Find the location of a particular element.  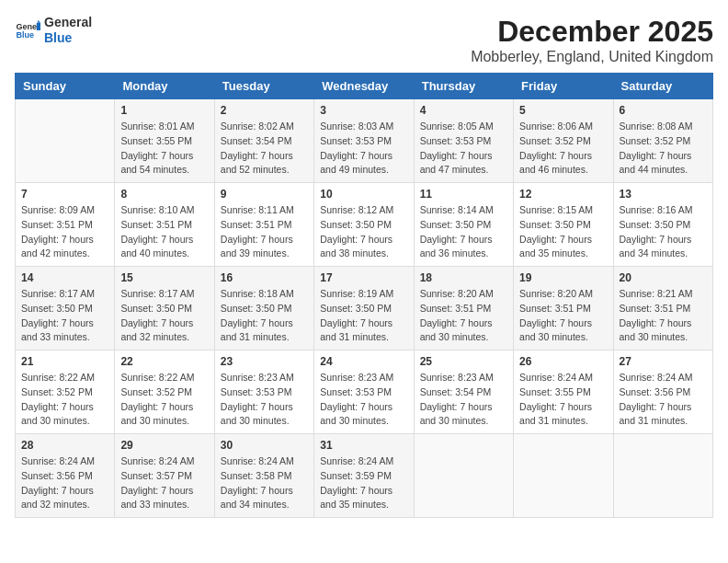

calendar-cell: 17Sunrise: 8:19 AMSunset: 3:50 PMDayligh… is located at coordinates (364, 309).